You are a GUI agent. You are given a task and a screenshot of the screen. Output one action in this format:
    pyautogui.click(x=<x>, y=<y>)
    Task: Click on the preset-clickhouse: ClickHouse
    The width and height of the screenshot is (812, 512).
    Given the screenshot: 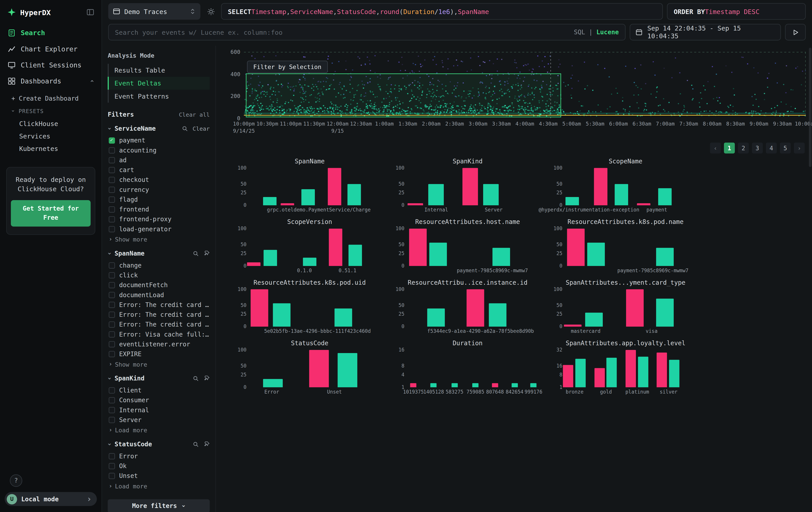 What is the action you would take?
    pyautogui.click(x=53, y=124)
    